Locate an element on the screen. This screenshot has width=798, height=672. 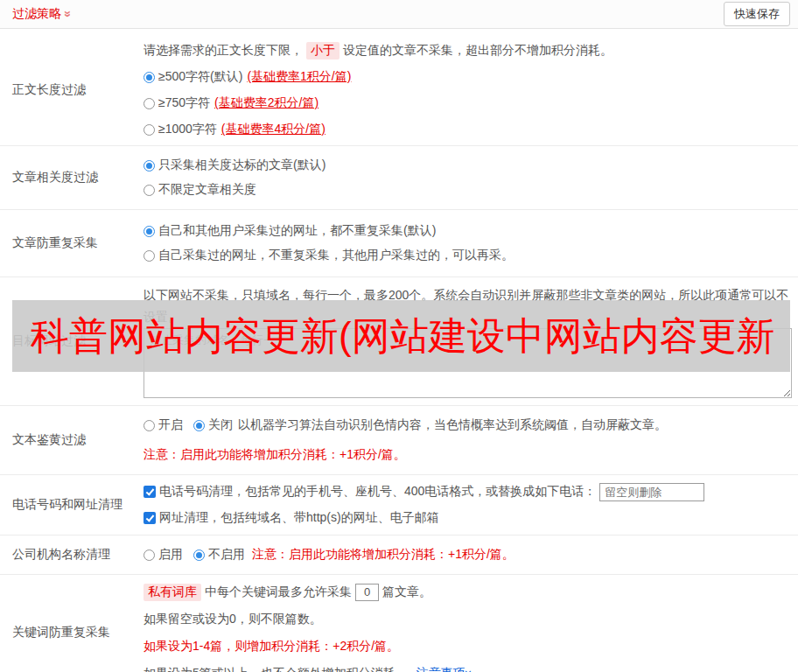
section-label: 文章相关度过滤 is located at coordinates (72, 178).